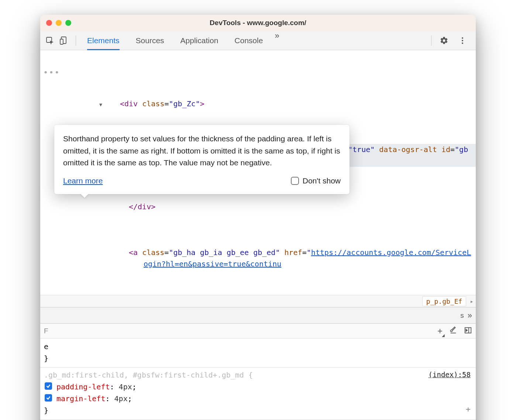 This screenshot has height=420, width=516. What do you see at coordinates (46, 331) in the screenshot?
I see `filter-input: F` at bounding box center [46, 331].